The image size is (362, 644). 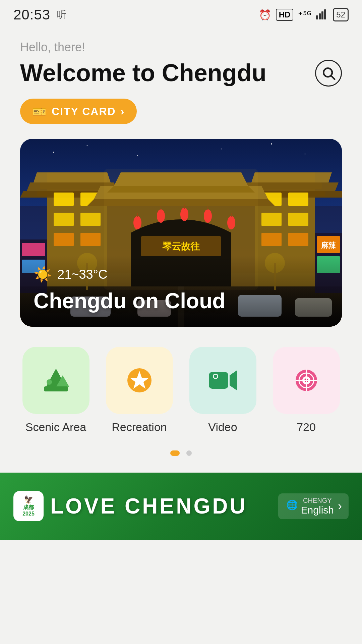 I want to click on battery-indicator: 52, so click(x=341, y=15).